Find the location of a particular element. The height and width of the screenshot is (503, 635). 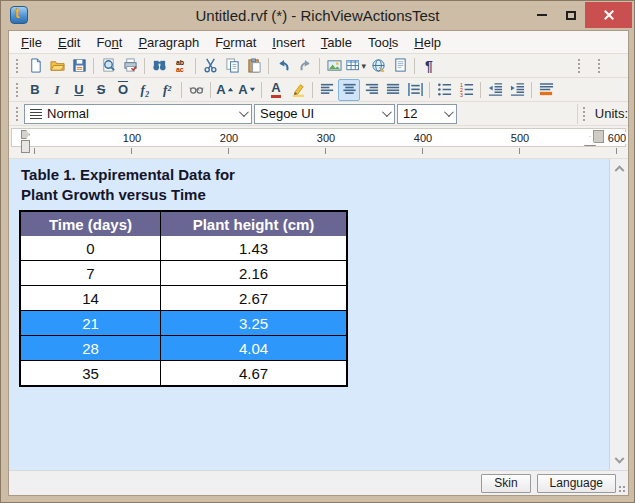

paste-icon is located at coordinates (254, 66).